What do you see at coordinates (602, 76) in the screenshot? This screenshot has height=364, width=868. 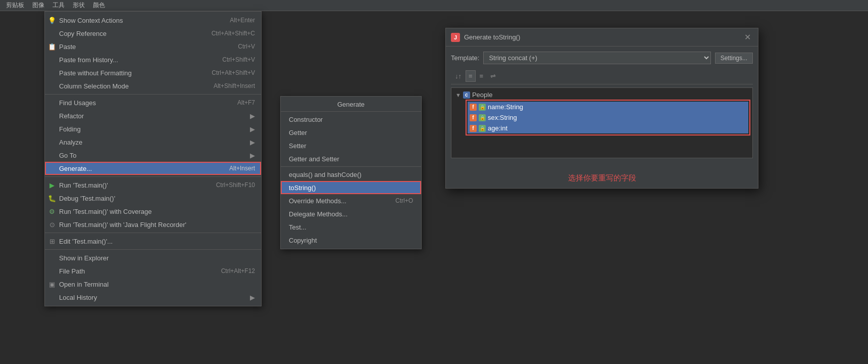 I see `dialog-toolbar: ↓↑ ≡ ≡ ⇌` at bounding box center [602, 76].